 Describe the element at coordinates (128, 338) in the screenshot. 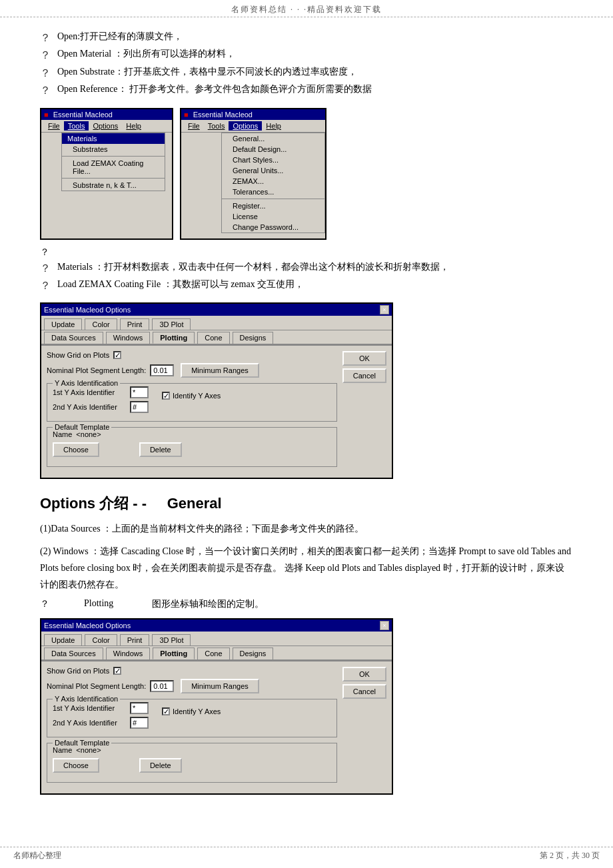

I see `tab-windows: Windows` at that location.